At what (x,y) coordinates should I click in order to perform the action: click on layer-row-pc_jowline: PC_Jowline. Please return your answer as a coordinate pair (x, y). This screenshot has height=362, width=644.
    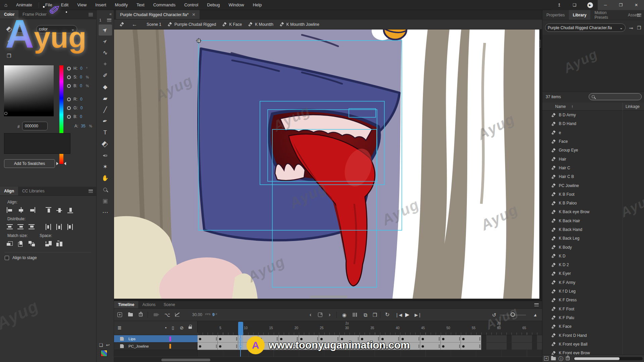
    Looking at the image, I should click on (156, 346).